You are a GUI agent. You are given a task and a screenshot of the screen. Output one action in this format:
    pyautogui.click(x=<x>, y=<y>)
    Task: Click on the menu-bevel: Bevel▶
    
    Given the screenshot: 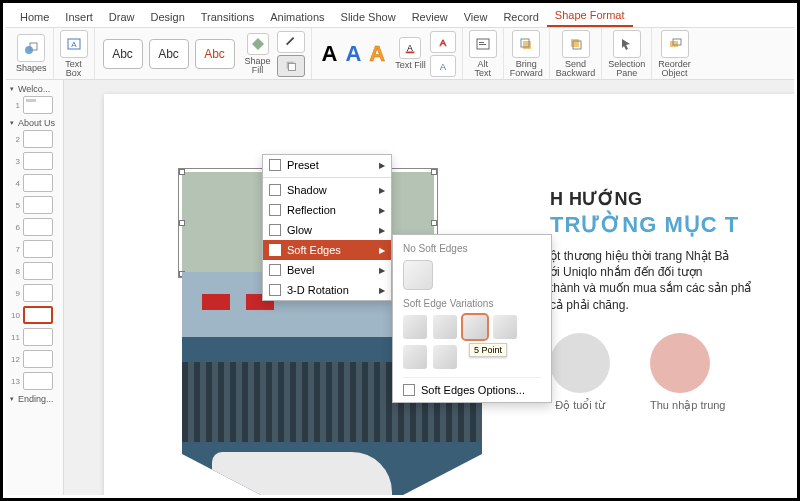 What is the action you would take?
    pyautogui.click(x=327, y=270)
    